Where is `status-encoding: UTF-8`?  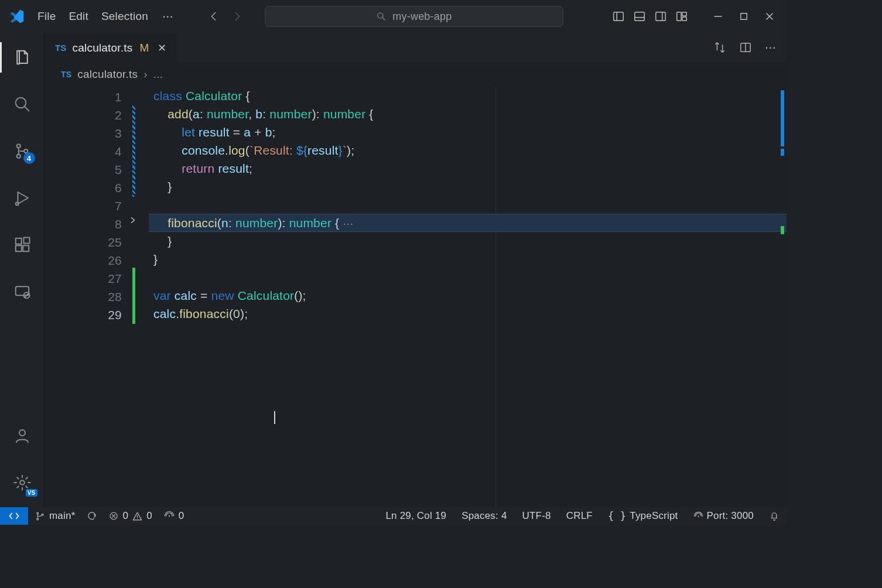
status-encoding: UTF-8 is located at coordinates (536, 516).